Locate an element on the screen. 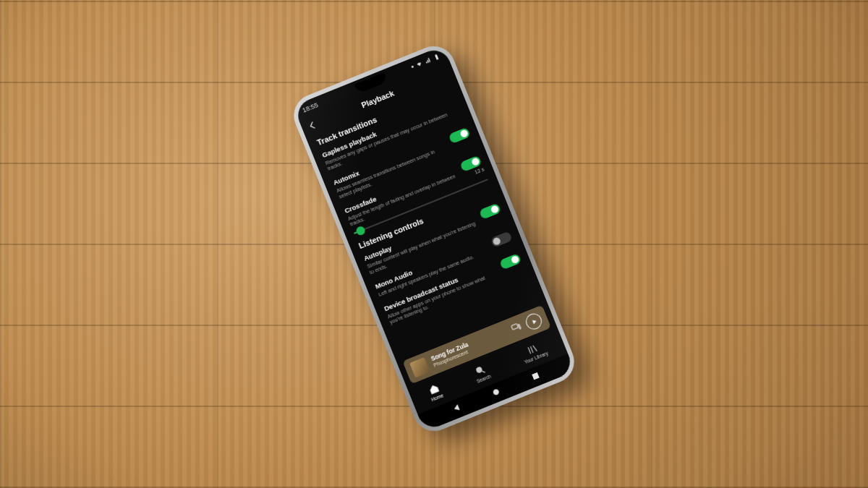 This screenshot has height=488, width=868. nav-search: Search is located at coordinates (482, 373).